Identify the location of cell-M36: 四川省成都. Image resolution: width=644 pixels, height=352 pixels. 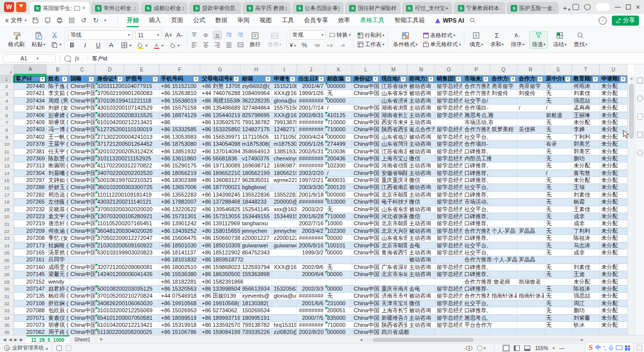
(393, 332).